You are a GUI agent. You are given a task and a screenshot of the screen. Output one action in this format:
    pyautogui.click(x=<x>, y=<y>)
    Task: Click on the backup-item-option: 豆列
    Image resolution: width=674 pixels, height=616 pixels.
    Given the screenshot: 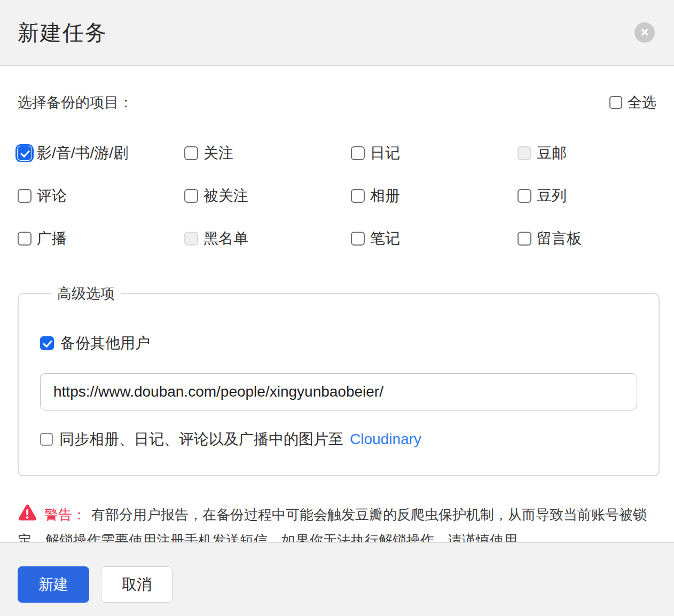 What is the action you would take?
    pyautogui.click(x=587, y=196)
    